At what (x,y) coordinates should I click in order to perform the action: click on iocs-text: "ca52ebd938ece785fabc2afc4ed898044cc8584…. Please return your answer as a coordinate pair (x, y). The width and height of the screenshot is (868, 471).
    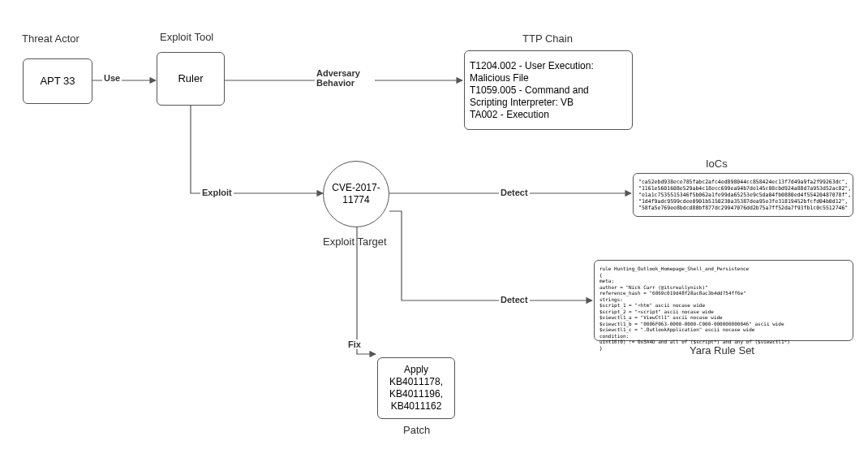
    Looking at the image, I should click on (745, 195).